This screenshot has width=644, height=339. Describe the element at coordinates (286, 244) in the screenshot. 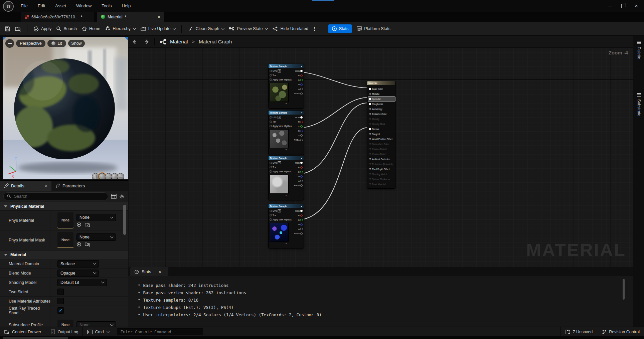

I see `expand-icon: ▼` at that location.